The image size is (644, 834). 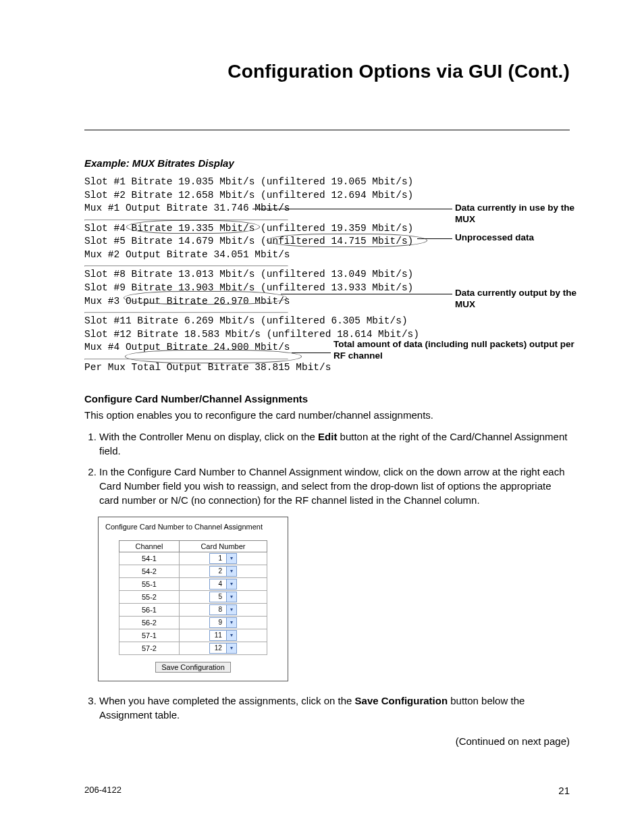 What do you see at coordinates (150, 546) in the screenshot?
I see `col-channel: Channel` at bounding box center [150, 546].